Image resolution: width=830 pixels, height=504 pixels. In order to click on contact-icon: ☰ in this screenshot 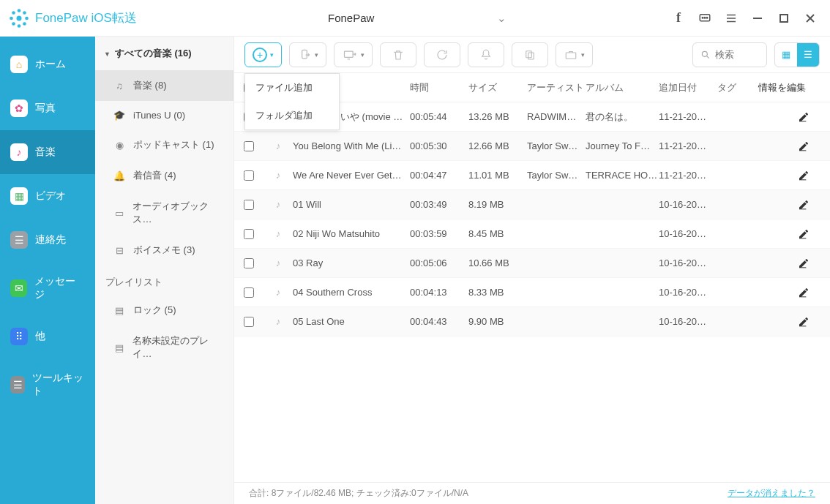, I will do `click(19, 240)`.